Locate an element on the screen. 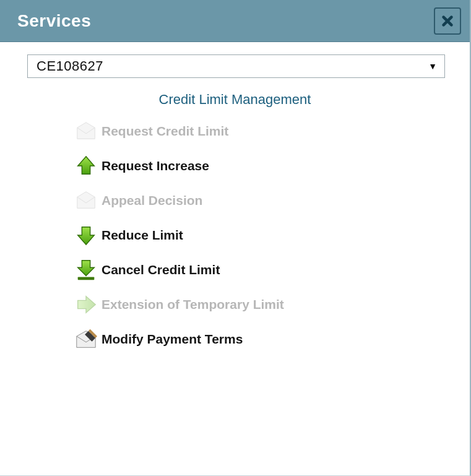 This screenshot has height=476, width=471. arrow-up-icon is located at coordinates (86, 166).